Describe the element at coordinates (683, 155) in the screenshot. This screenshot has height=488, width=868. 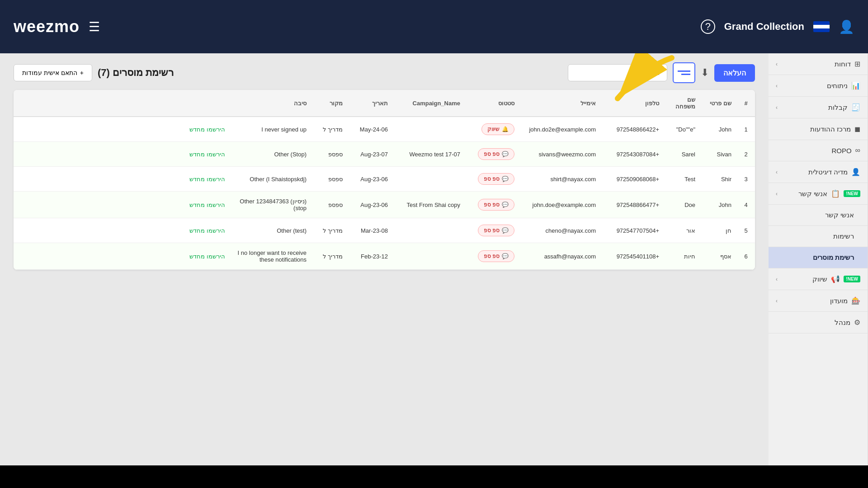
I see `cell-last: Sarel` at that location.